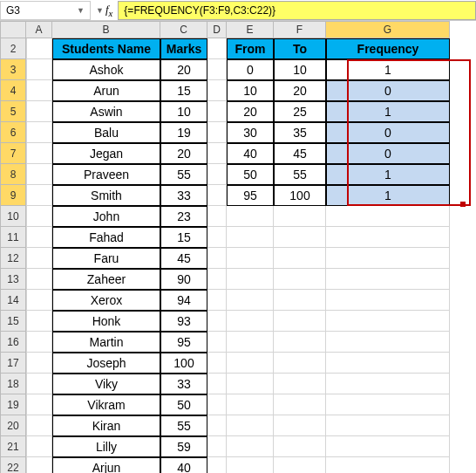  I want to click on cell-A16, so click(39, 342).